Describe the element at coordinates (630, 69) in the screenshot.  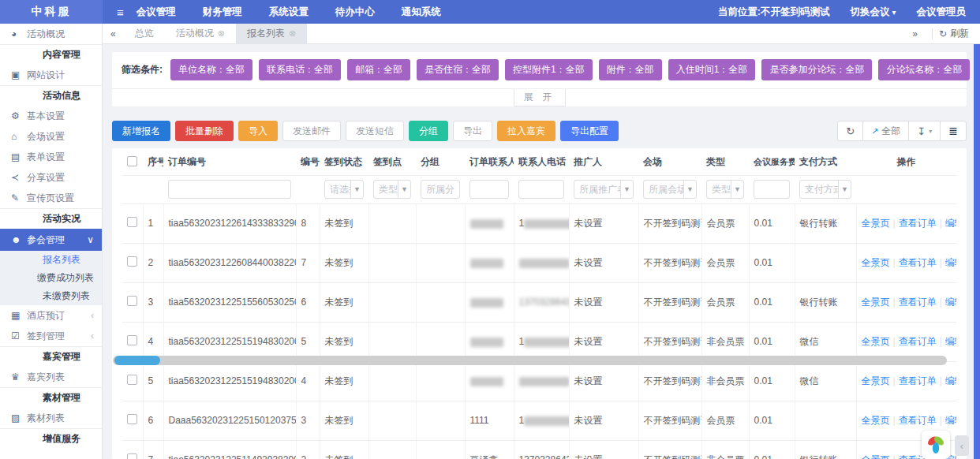
I see `filter-chip: 附件：全部` at that location.